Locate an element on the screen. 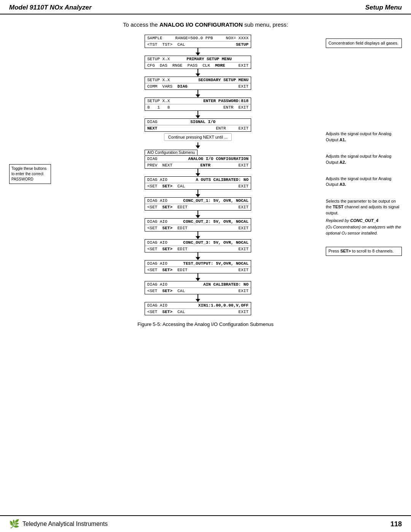 The width and height of the screenshot is (411, 532). annotation-a1: Adjusts the signal output for Analog Out… is located at coordinates (364, 137).